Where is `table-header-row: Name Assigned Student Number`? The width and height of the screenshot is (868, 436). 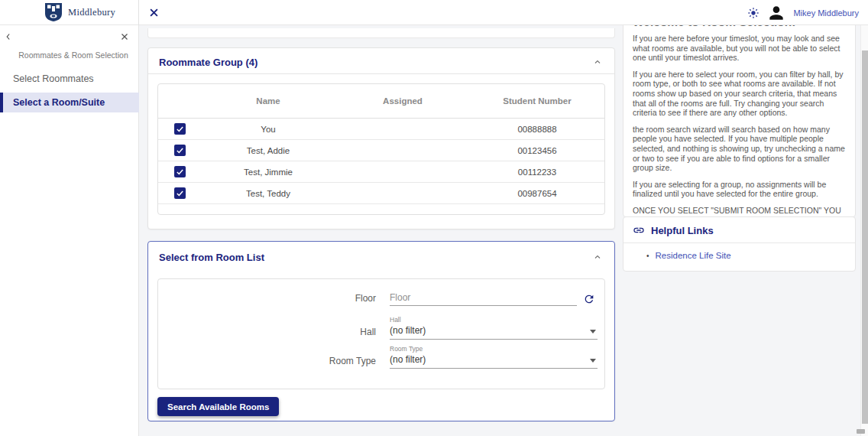
table-header-row: Name Assigned Student Number is located at coordinates (381, 101).